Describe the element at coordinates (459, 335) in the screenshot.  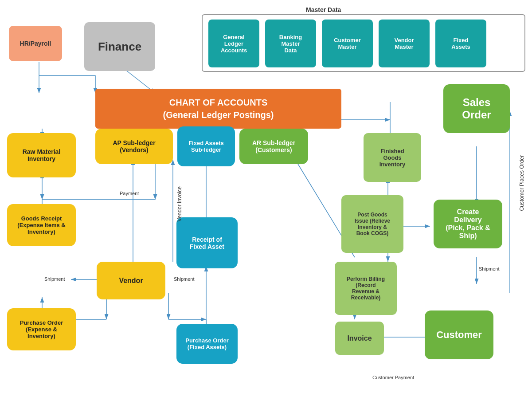
I see `customer-box: Customer` at that location.